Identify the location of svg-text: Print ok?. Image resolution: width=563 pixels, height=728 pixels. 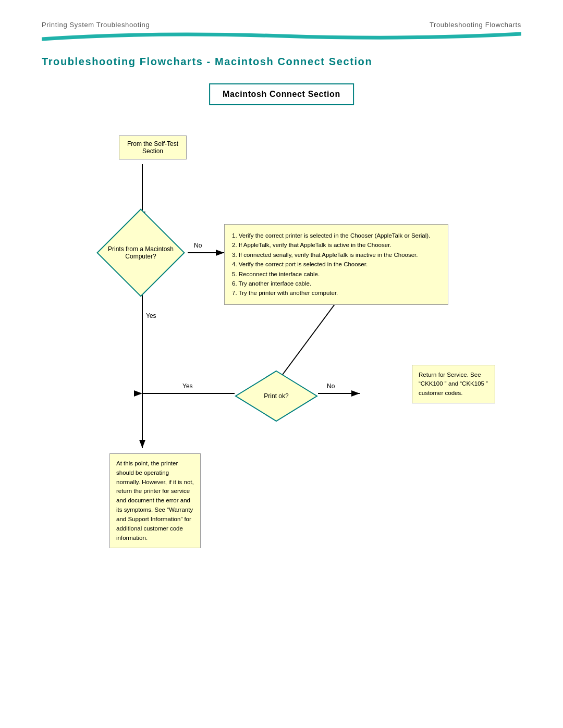
(276, 396).